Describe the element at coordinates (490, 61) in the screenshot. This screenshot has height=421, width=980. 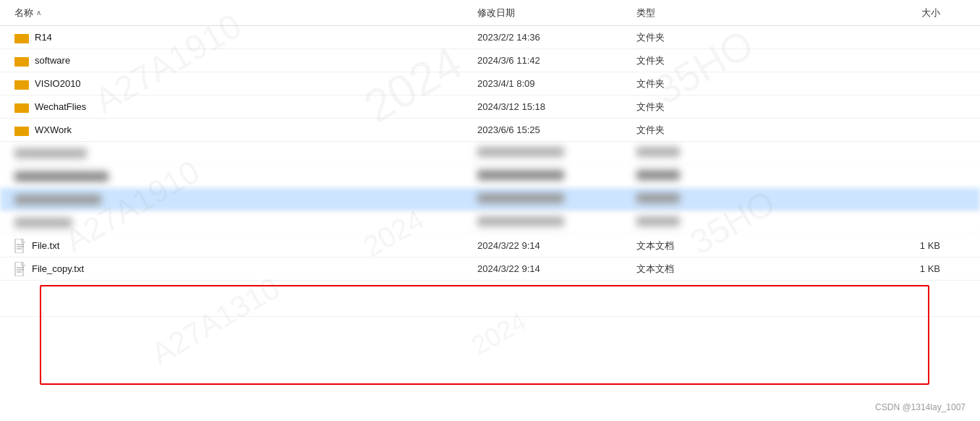
I see `folder-row: software 2024/3/6 11:42 文件夹` at that location.